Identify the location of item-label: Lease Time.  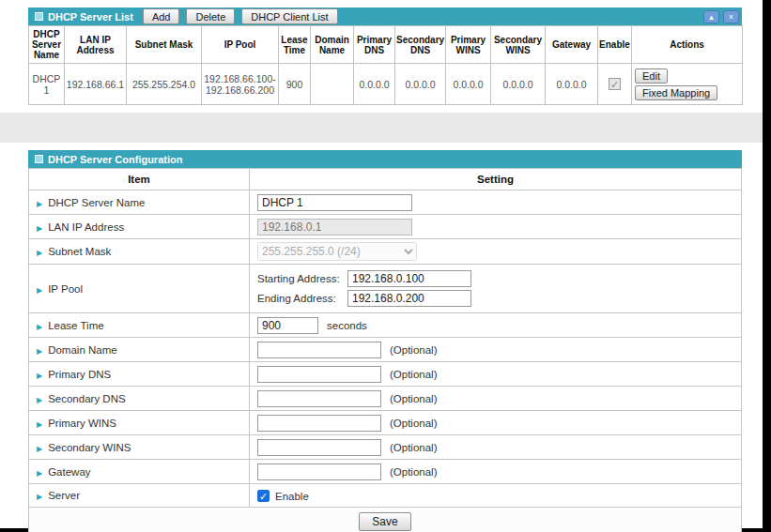
(75, 326).